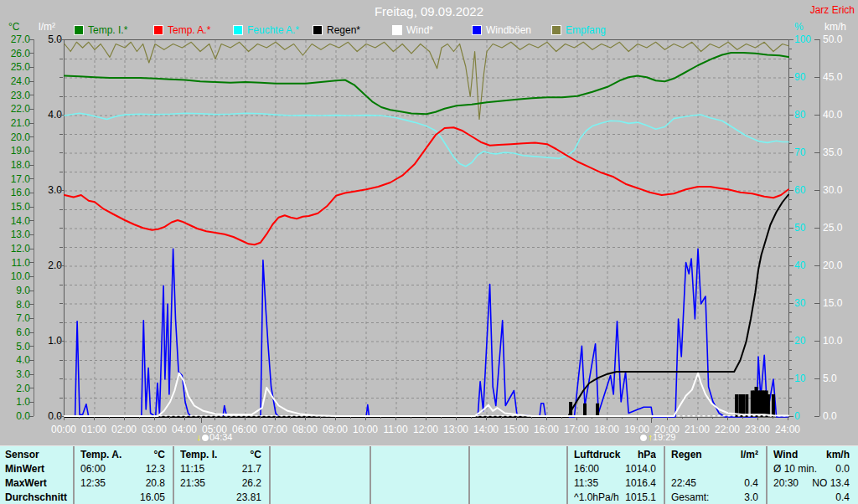 The image size is (858, 504). Describe the element at coordinates (34, 228) in the screenshot. I see `axis-line-temp_c` at that location.